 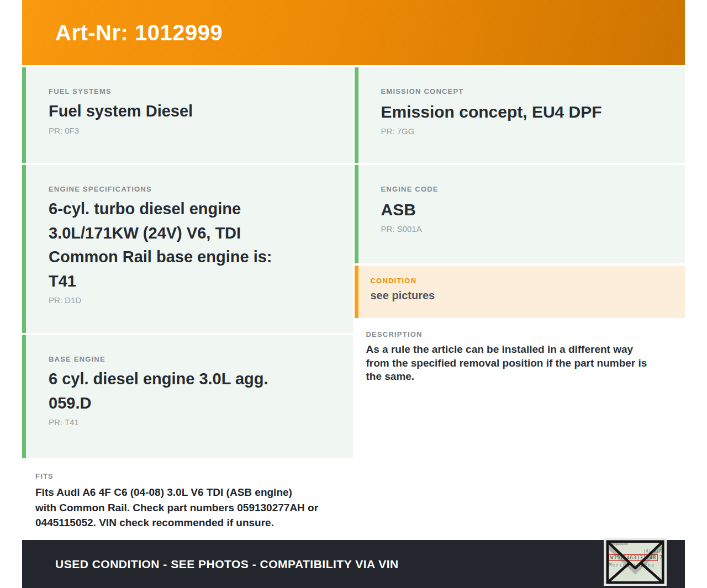 I want to click on envelope-icon, so click(x=635, y=562).